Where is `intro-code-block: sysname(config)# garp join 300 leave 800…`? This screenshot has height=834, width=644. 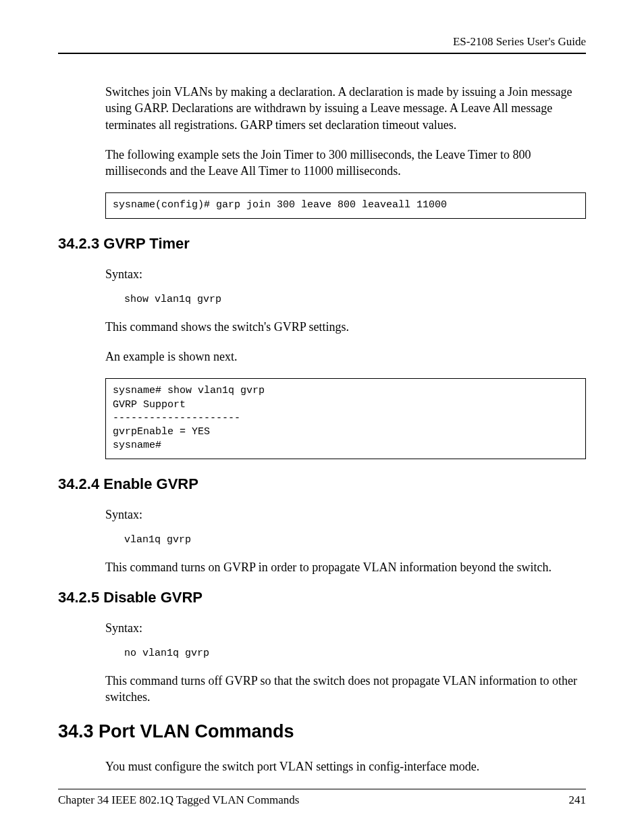 intro-code-block: sysname(config)# garp join 300 leave 800… is located at coordinates (346, 205).